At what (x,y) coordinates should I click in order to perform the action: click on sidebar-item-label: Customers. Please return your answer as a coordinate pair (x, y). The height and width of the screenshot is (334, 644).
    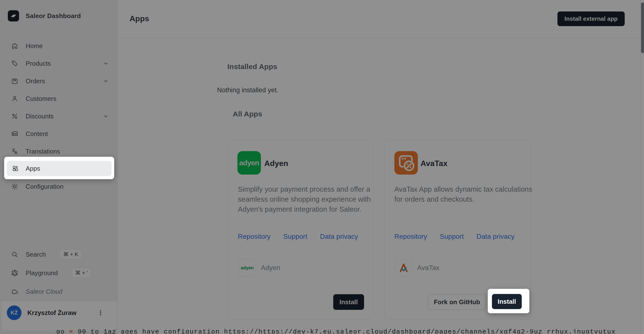
    Looking at the image, I should click on (41, 99).